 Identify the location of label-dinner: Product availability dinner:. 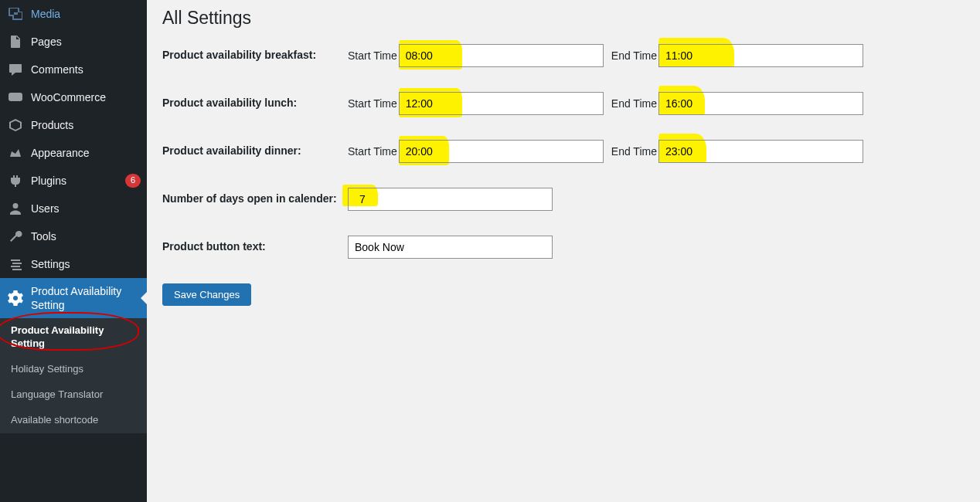
(255, 148).